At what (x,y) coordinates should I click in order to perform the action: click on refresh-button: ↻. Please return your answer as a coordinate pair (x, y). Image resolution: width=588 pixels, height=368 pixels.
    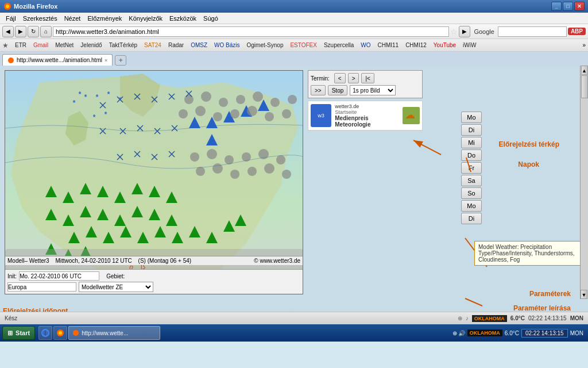
    Looking at the image, I should click on (33, 32).